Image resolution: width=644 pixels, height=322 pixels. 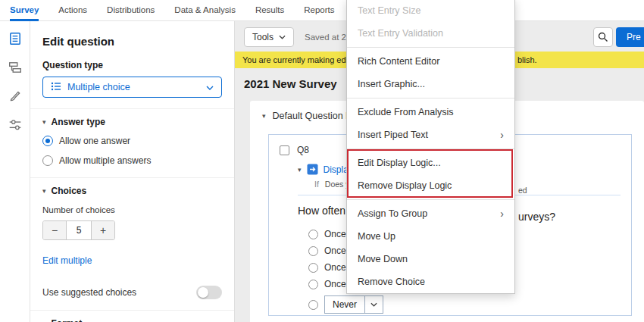 I want to click on answer-type-label: Answer type, so click(x=79, y=122).